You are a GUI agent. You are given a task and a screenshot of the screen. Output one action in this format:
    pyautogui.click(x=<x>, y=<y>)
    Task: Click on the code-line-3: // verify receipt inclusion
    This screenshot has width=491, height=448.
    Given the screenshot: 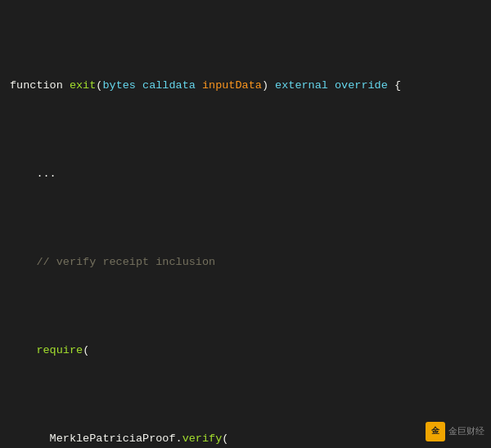 What is the action you would take?
    pyautogui.click(x=246, y=262)
    